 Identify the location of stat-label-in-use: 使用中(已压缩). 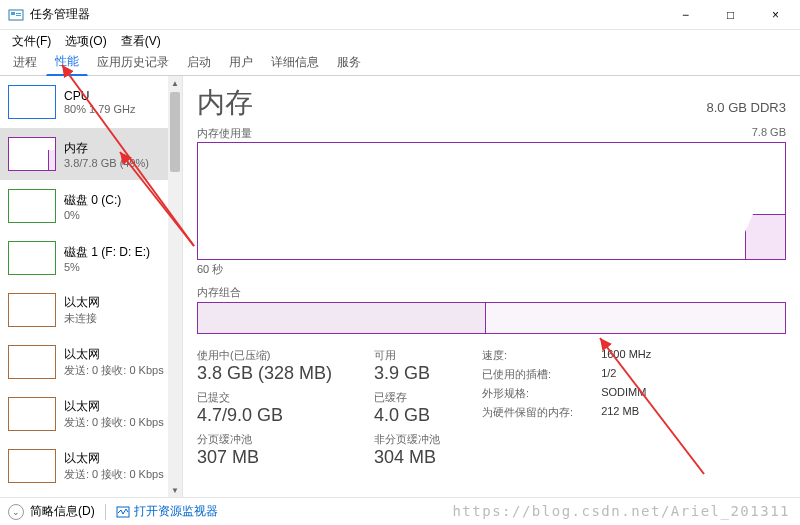
(264, 356).